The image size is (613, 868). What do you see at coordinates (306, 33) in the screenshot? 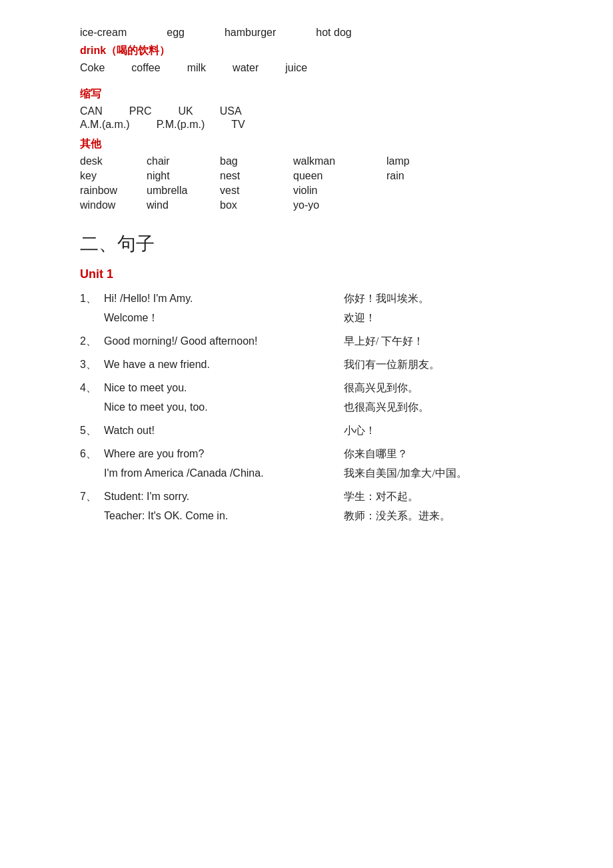
I see `food-row: ice-cream egg hamburger hot dog` at bounding box center [306, 33].